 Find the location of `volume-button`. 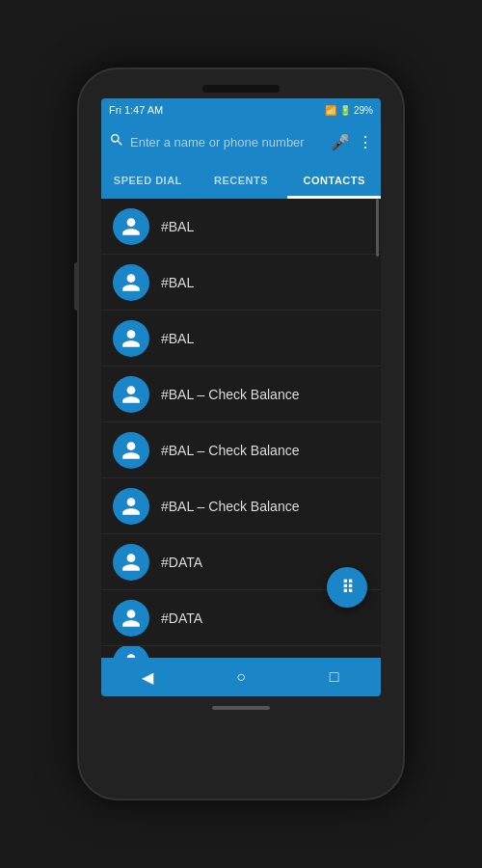

volume-button is located at coordinates (77, 286).